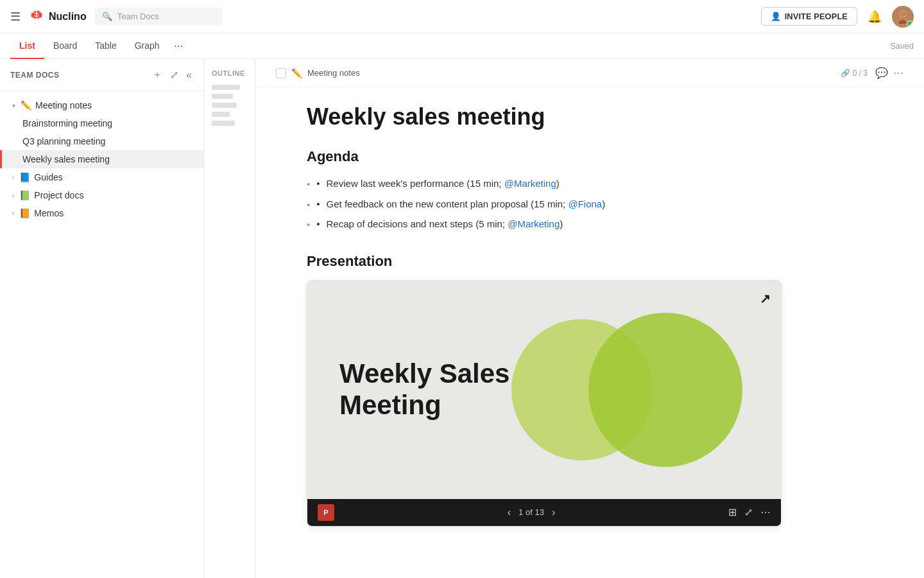 The image size is (924, 578). I want to click on invite-label: INVITE PEOPLE, so click(816, 17).